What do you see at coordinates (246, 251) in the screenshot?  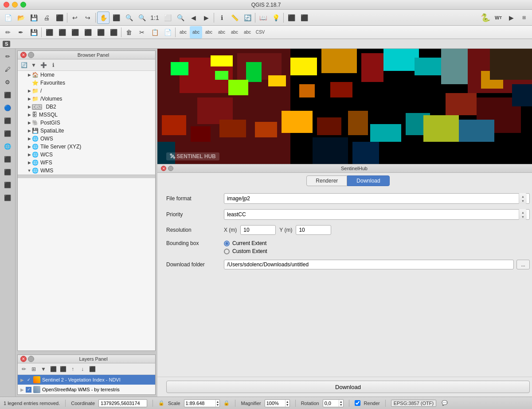 I see `custom-extent-option: Custom Extent` at bounding box center [246, 251].